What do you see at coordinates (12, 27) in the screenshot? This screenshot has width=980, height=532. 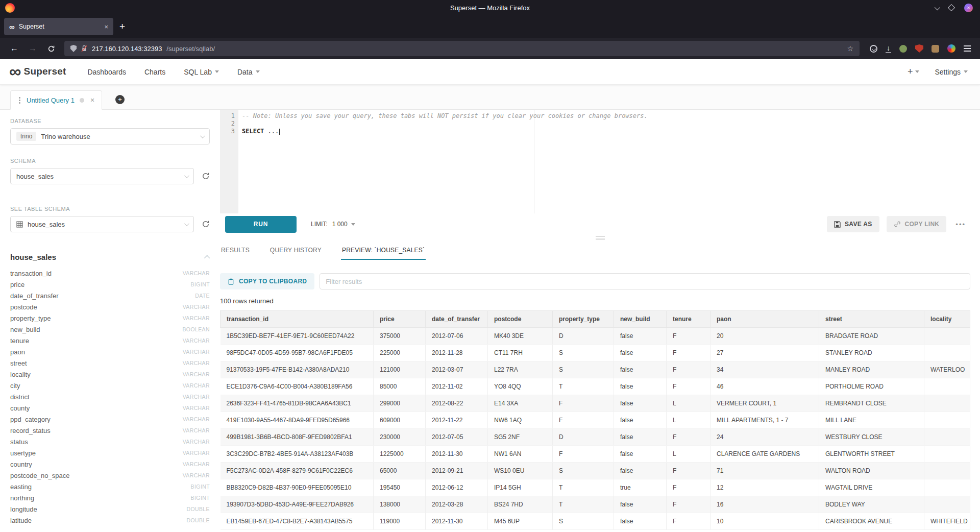 I see `superset-favicon-icon: ∞` at bounding box center [12, 27].